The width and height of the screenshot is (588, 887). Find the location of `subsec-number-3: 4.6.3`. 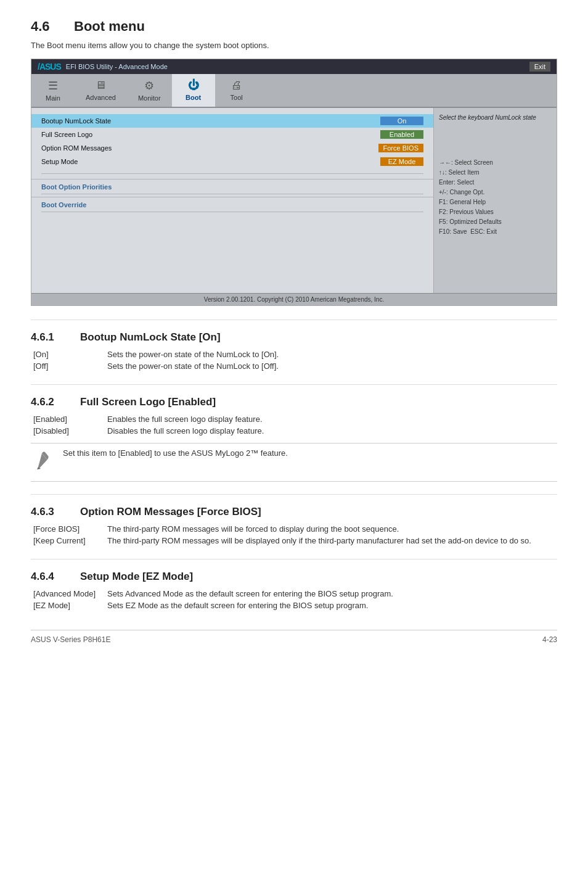

subsec-number-3: 4.6.3 is located at coordinates (49, 512).